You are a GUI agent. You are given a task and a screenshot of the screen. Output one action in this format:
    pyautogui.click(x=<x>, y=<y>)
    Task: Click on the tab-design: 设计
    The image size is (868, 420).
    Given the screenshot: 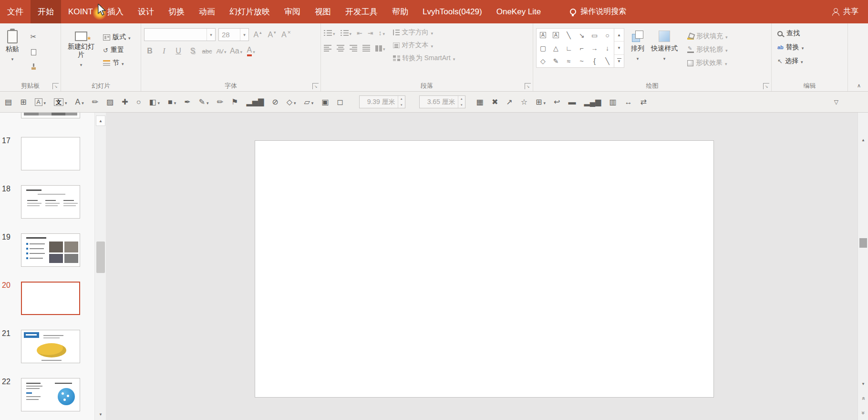 What is the action you would take?
    pyautogui.click(x=146, y=11)
    